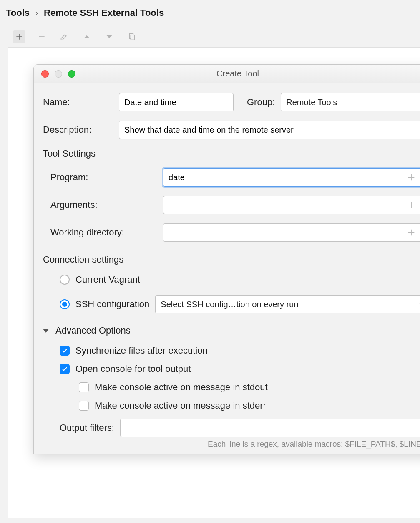 The width and height of the screenshot is (420, 523). I want to click on edit-button, so click(64, 37).